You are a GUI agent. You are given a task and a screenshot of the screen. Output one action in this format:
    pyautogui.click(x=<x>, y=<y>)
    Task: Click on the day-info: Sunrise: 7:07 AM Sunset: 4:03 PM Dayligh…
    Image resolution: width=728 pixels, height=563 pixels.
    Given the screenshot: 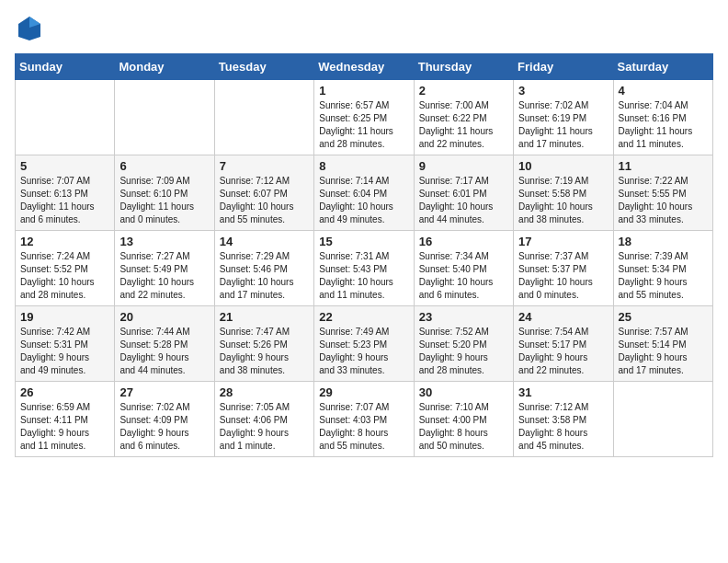 What is the action you would take?
    pyautogui.click(x=364, y=427)
    